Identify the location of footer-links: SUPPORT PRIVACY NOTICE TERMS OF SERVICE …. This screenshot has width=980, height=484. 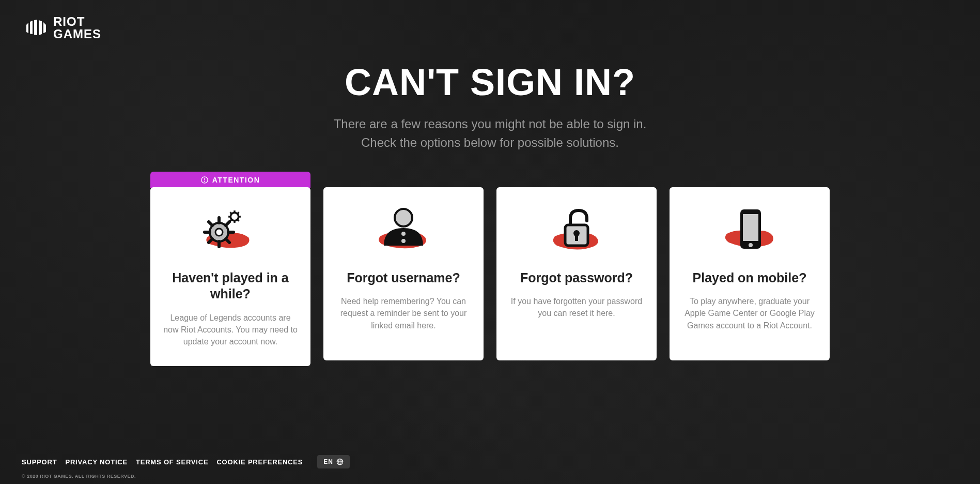
(490, 462).